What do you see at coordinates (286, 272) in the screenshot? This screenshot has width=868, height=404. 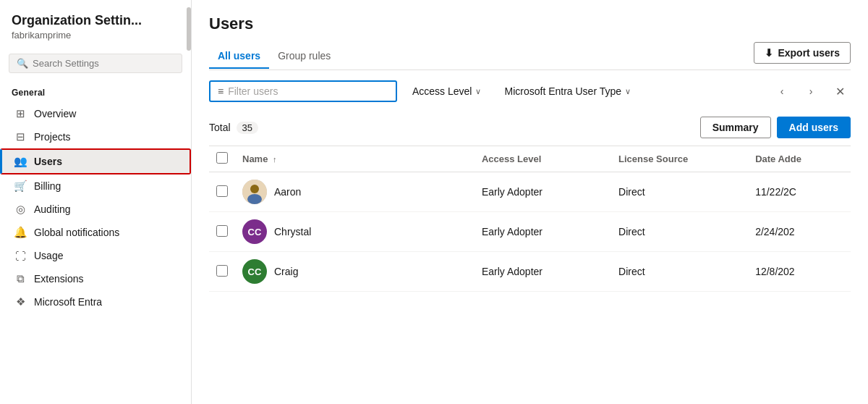 I see `user-name: Craig` at bounding box center [286, 272].